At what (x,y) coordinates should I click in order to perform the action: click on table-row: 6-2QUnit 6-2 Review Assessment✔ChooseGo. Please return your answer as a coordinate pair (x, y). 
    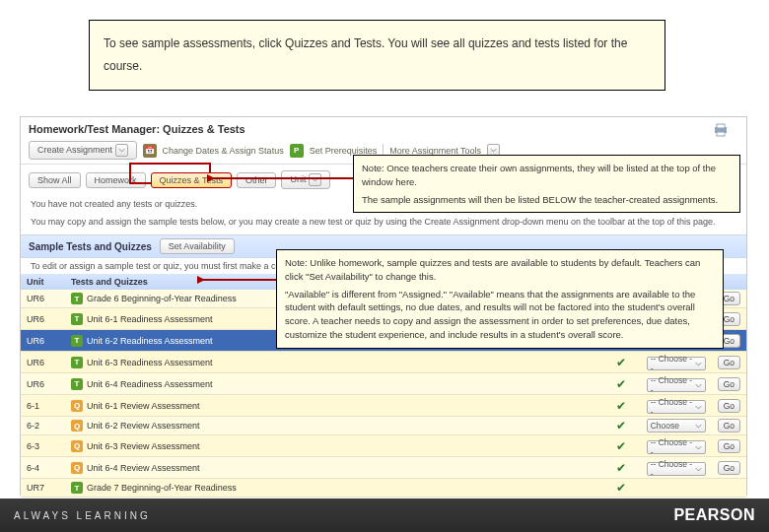
    Looking at the image, I should click on (384, 426).